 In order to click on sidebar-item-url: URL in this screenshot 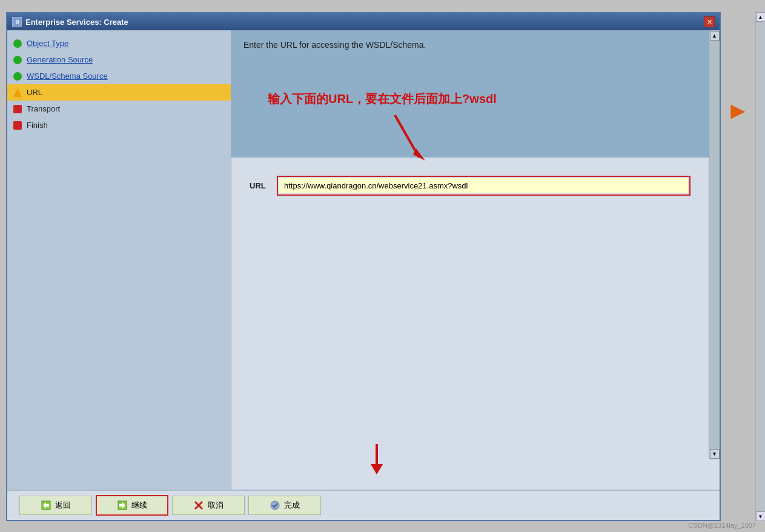, I will do `click(119, 92)`.